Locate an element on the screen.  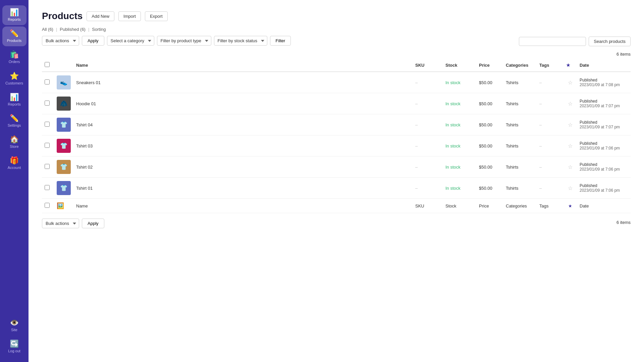
apply-button-bottom: Apply is located at coordinates (93, 223).